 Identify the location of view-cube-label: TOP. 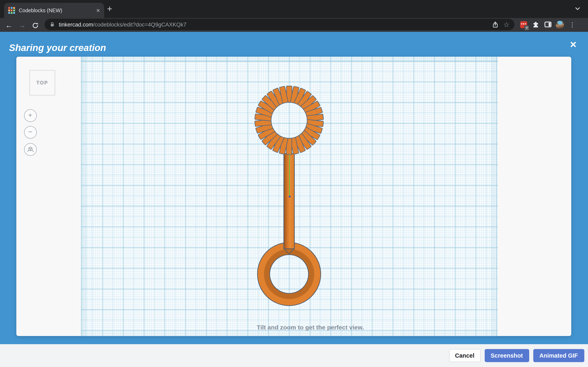
(42, 83).